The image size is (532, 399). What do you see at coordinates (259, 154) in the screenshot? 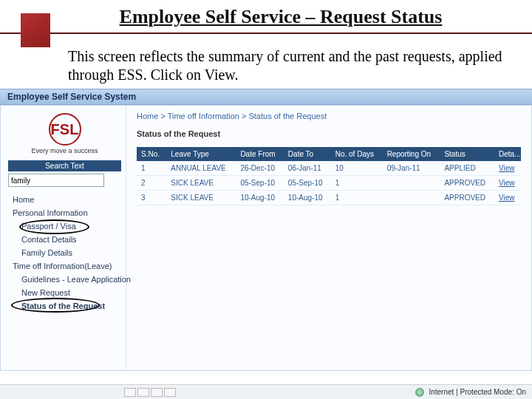
I see `th-from: Date From` at bounding box center [259, 154].